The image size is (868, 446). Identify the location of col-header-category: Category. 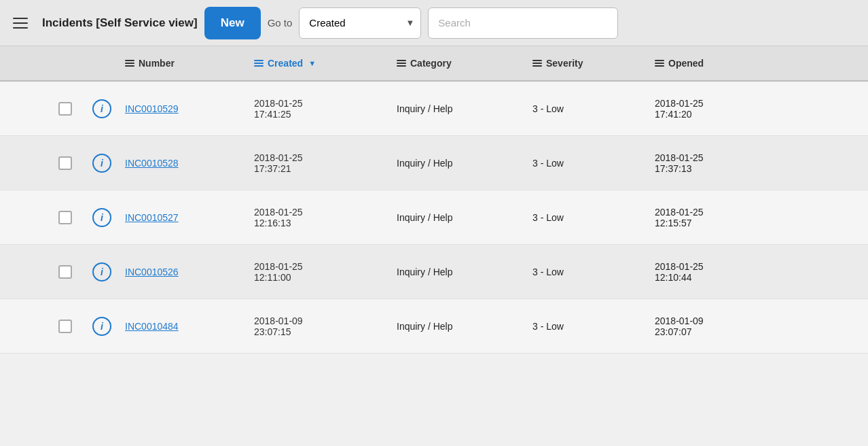
(459, 63).